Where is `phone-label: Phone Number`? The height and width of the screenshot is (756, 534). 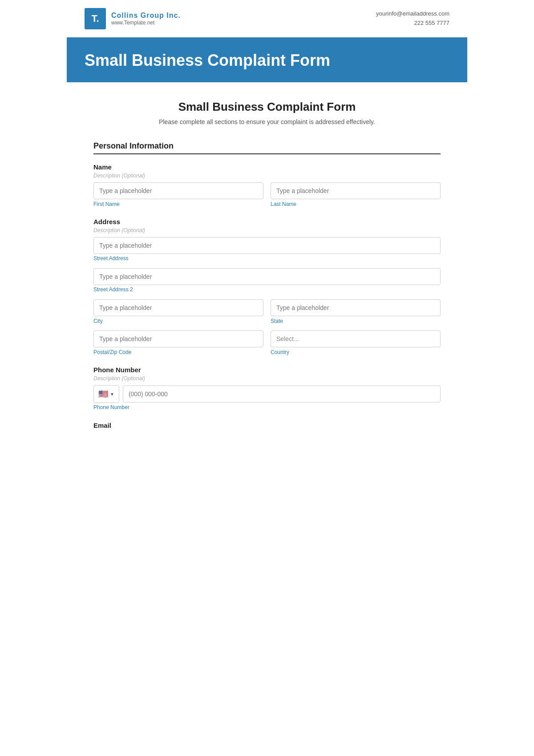
phone-label: Phone Number is located at coordinates (267, 370).